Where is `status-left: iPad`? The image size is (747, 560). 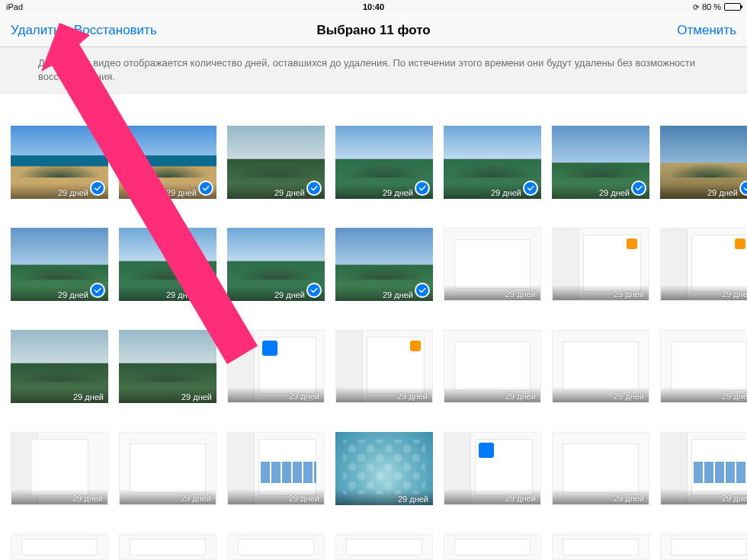
status-left: iPad is located at coordinates (14, 7).